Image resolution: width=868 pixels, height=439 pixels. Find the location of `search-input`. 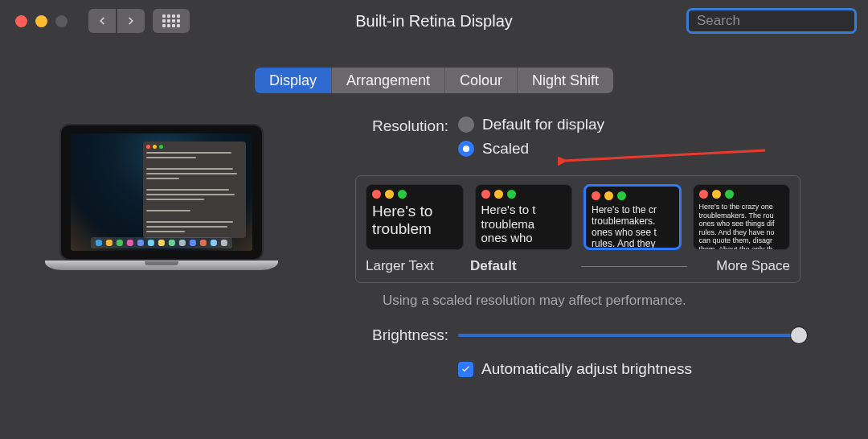

search-input is located at coordinates (782, 21).